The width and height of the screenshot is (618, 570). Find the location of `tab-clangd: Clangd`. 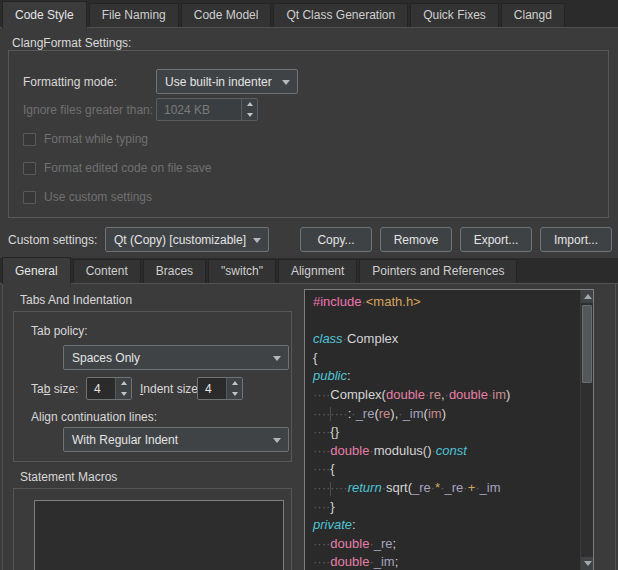

tab-clangd: Clangd is located at coordinates (533, 15).